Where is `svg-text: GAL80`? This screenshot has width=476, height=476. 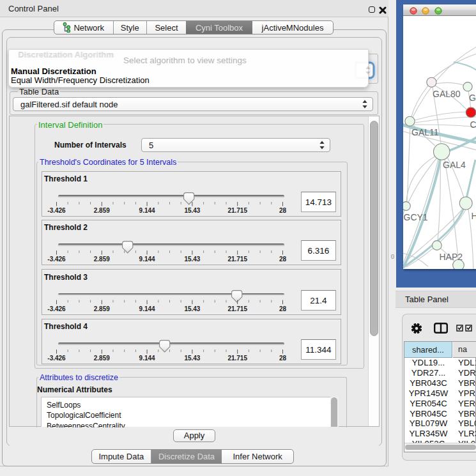 svg-text: GAL80 is located at coordinates (447, 94).